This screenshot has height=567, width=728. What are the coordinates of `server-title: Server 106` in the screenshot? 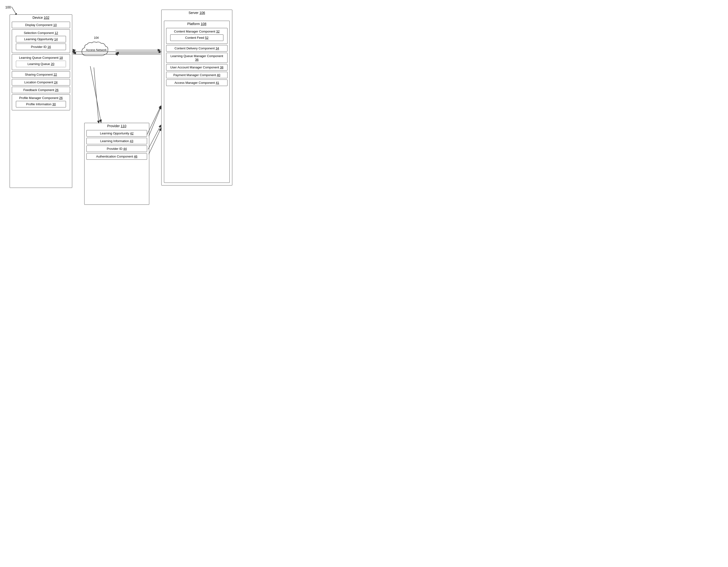 It's located at (197, 13).